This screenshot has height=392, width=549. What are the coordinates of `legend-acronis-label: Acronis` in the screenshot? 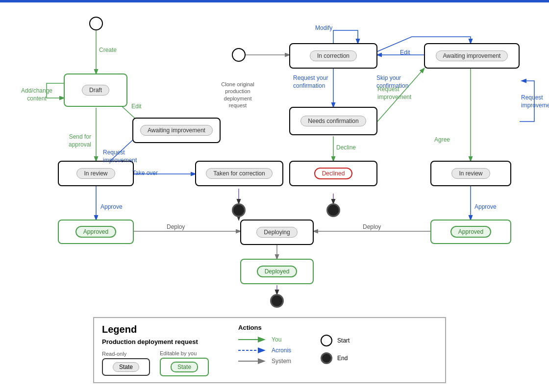 It's located at (281, 350).